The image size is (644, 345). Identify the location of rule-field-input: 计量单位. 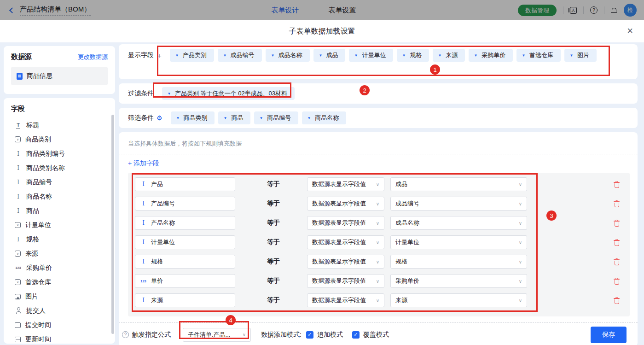
(185, 242).